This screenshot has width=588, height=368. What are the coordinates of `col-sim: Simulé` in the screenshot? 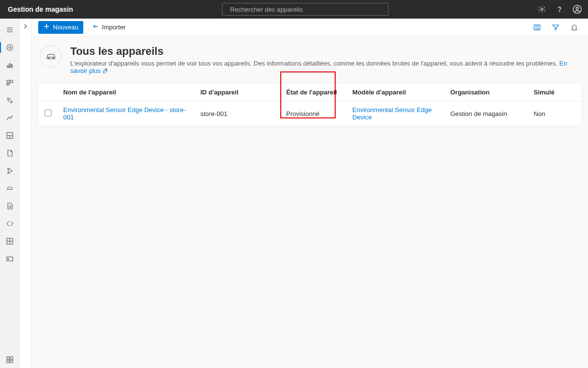 It's located at (554, 92).